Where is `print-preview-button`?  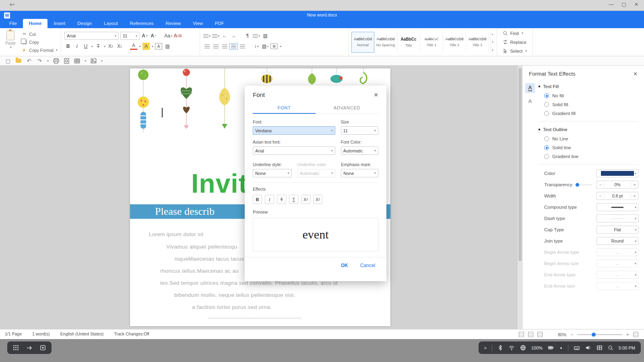 print-preview-button is located at coordinates (66, 61).